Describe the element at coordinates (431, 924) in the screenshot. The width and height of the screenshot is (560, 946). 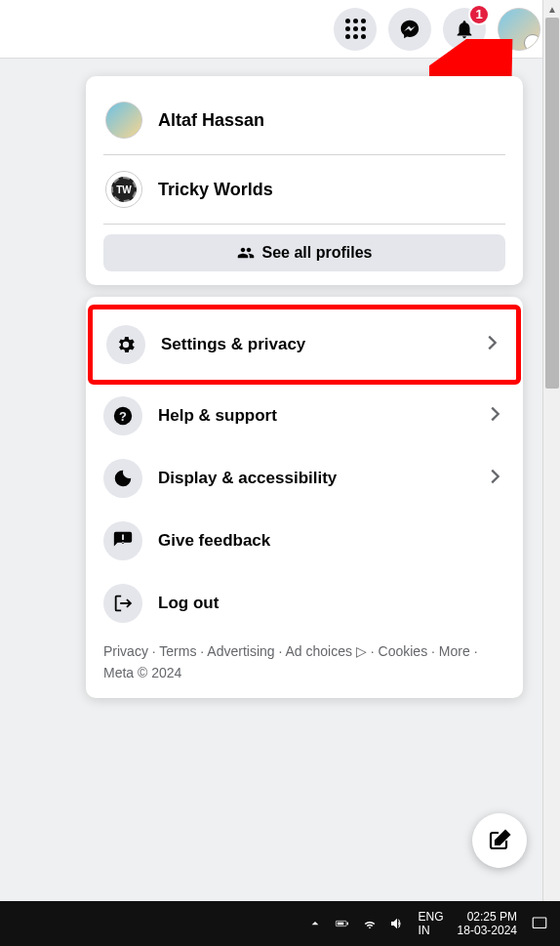
I see `language-indicator: ENG IN` at that location.